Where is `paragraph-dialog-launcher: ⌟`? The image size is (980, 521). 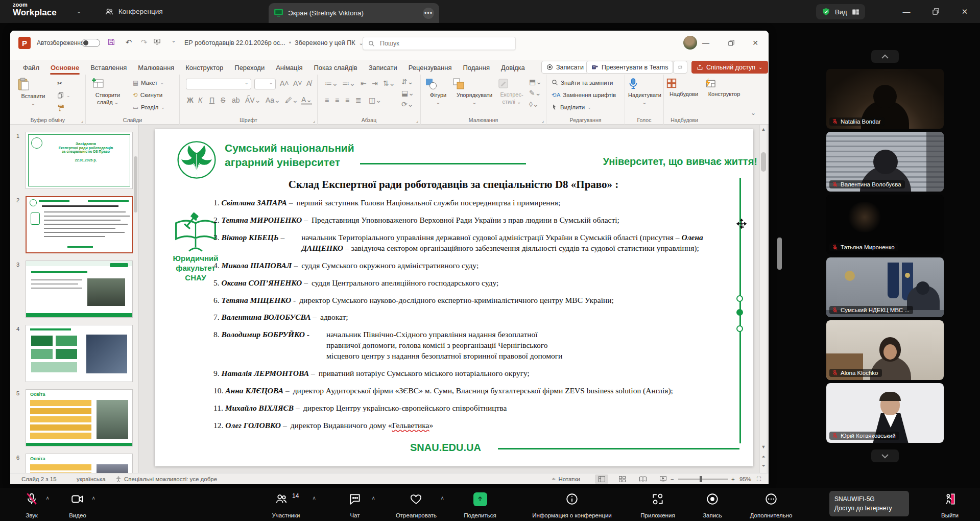
paragraph-dialog-launcher: ⌟ is located at coordinates (417, 121).